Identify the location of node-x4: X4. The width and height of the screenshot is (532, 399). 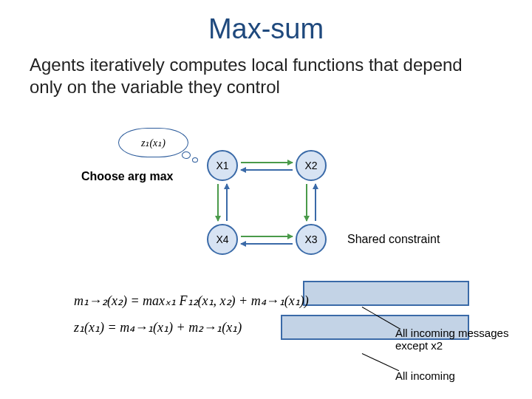
(222, 239).